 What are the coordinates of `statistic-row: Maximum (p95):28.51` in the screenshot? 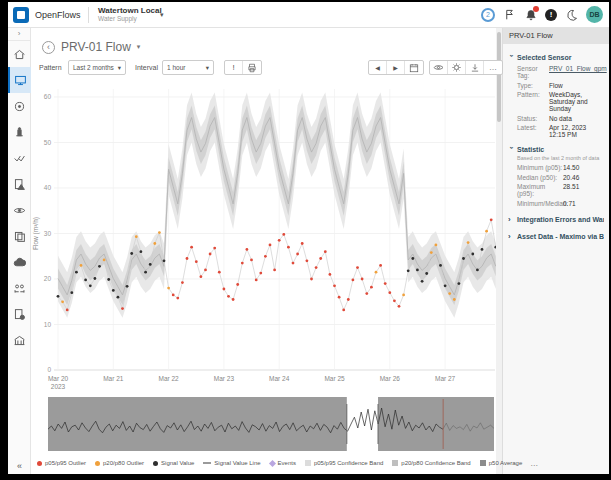 It's located at (560, 190).